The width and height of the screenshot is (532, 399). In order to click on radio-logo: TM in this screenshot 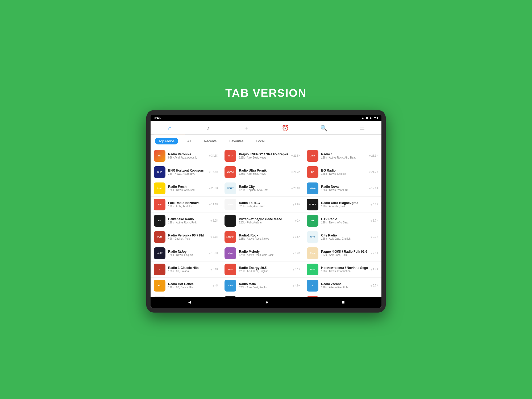, I will do `click(313, 296)`.